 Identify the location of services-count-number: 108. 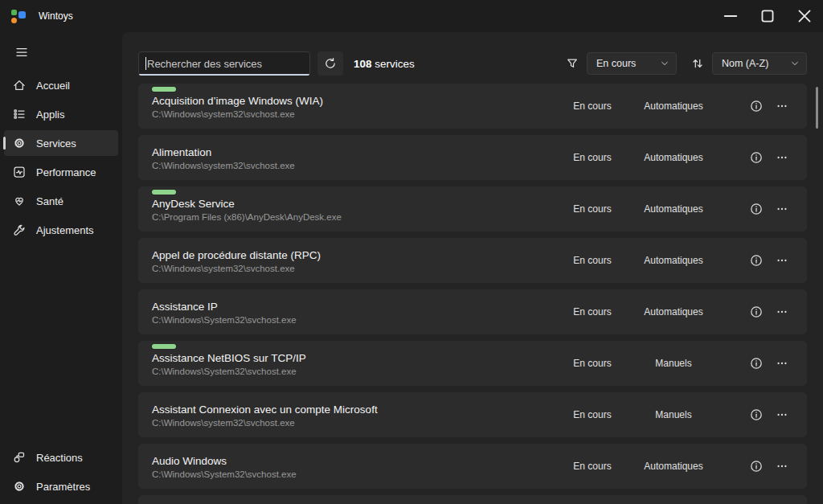
(363, 64).